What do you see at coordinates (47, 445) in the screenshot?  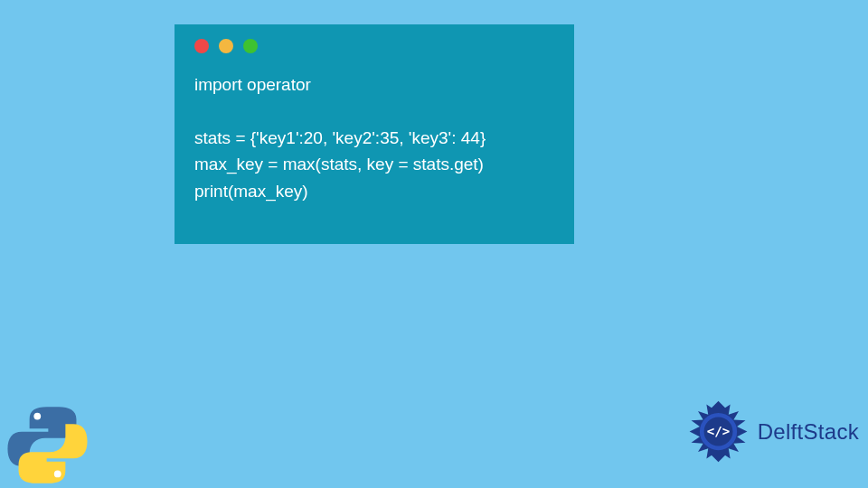 I see `python-logo-icon` at bounding box center [47, 445].